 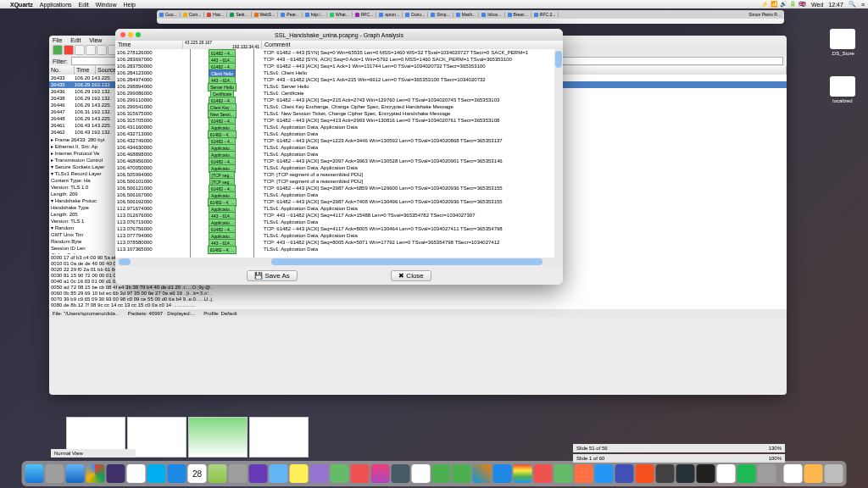 What do you see at coordinates (390, 14) in the screenshot?
I see `tab: apron...` at bounding box center [390, 14].